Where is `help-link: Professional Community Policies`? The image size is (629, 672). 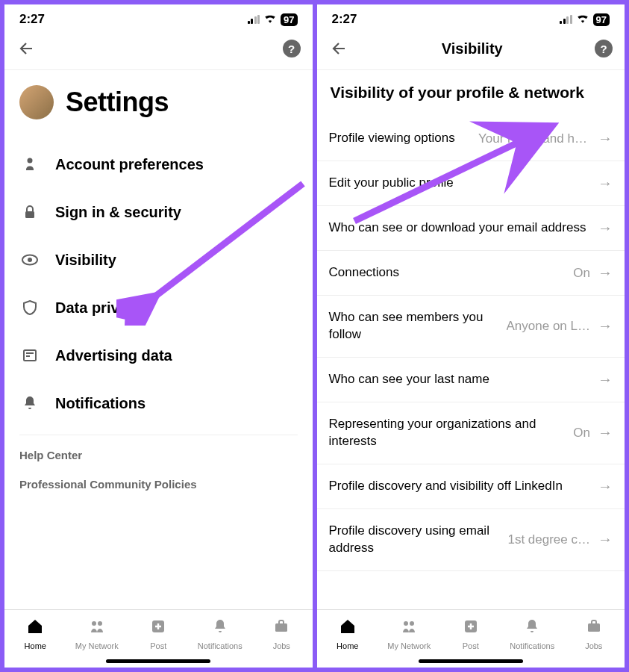 help-link: Professional Community Policies is located at coordinates (158, 493).